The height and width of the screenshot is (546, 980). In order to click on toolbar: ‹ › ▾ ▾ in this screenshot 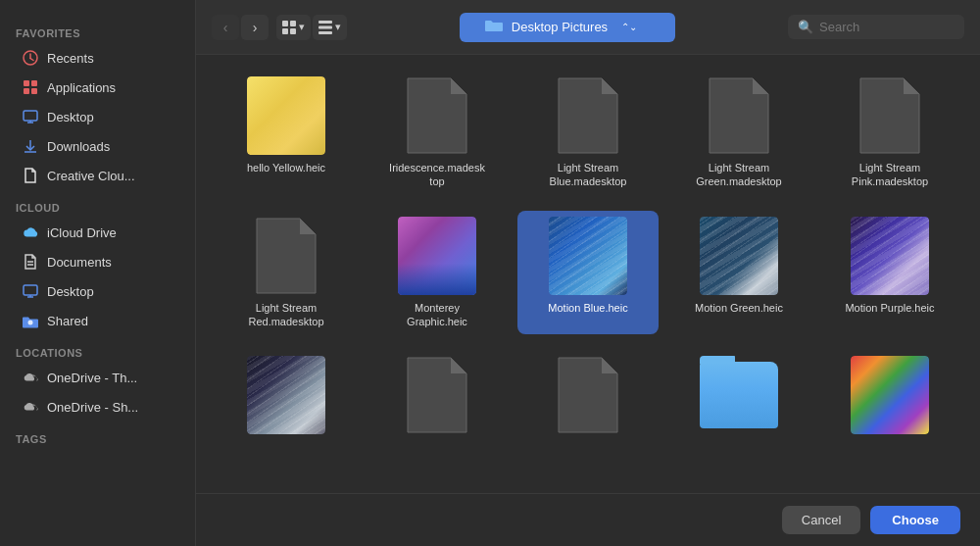, I will do `click(588, 27)`.